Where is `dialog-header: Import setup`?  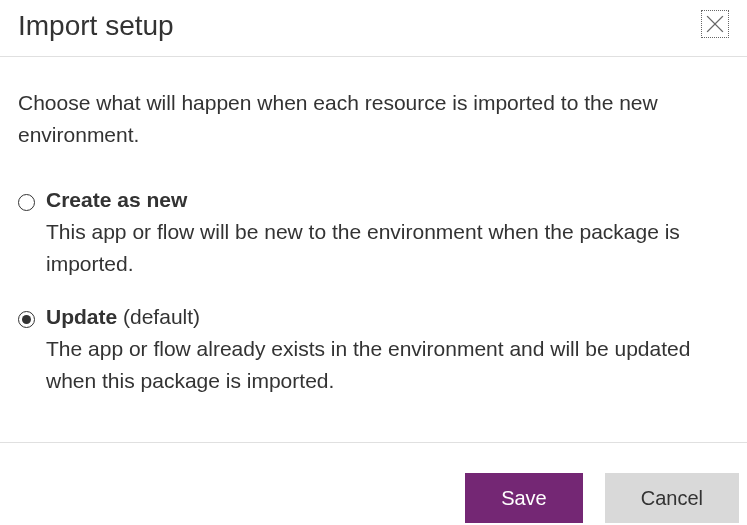
dialog-header: Import setup is located at coordinates (374, 28).